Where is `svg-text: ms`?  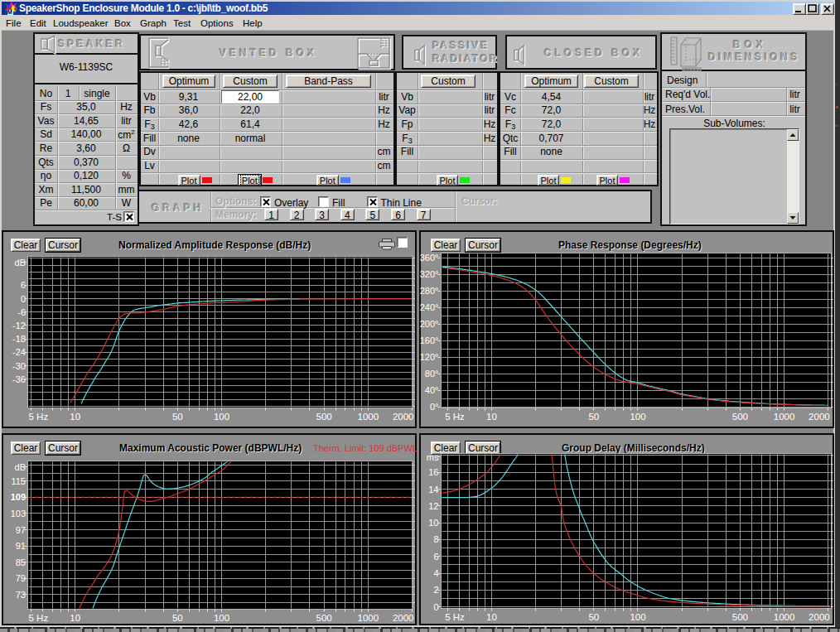
svg-text: ms is located at coordinates (432, 457).